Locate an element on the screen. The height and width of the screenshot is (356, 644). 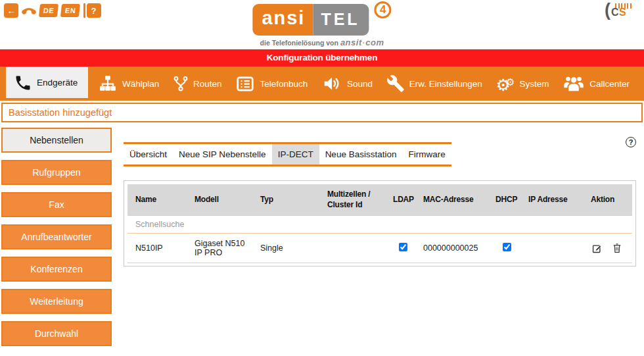
cell-typ: Single is located at coordinates (288, 248).